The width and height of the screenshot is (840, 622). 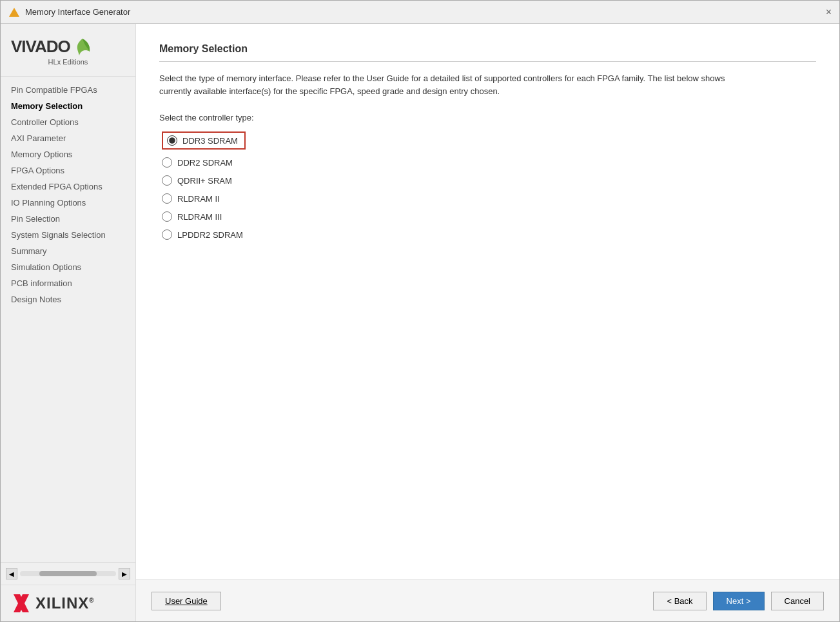 What do you see at coordinates (489, 186) in the screenshot?
I see `controller-type-radio-group: DDR3 SDRAMDDR2 SDRAMQDRII+ SRAMRLDRAM II…` at bounding box center [489, 186].